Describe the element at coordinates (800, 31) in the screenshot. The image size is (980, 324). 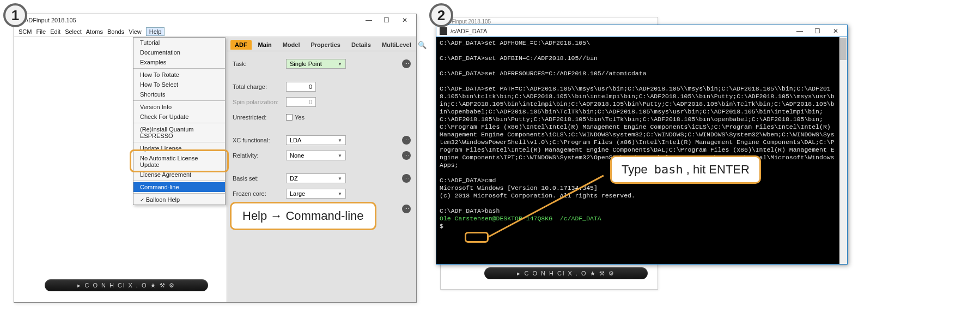
I see `terminal-minimize-button: —` at that location.